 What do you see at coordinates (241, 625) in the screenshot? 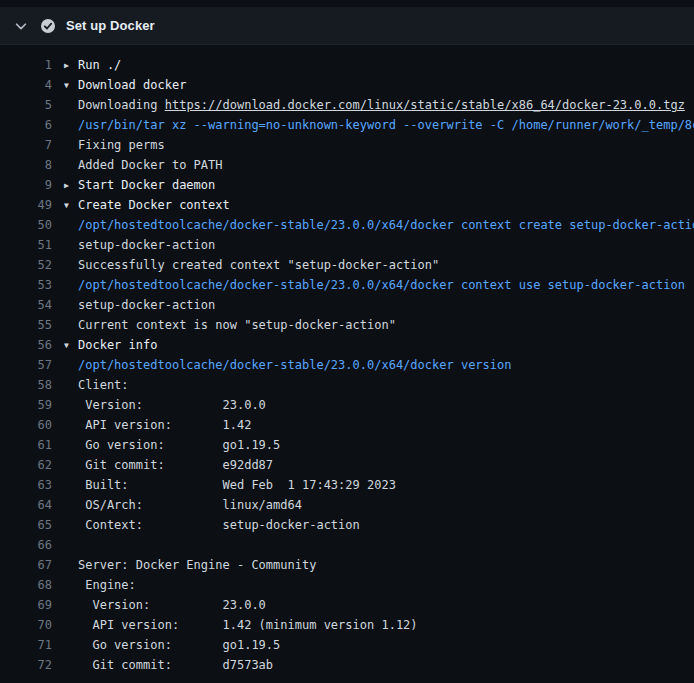
I see `log-text: API version: 1.42 (minimum version 1.12)` at bounding box center [241, 625].